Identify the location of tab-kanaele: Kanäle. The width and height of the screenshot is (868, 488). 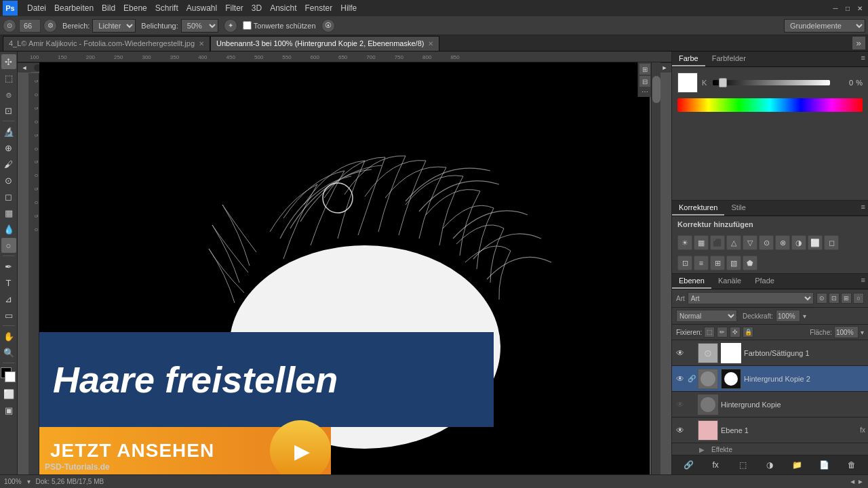
(730, 281).